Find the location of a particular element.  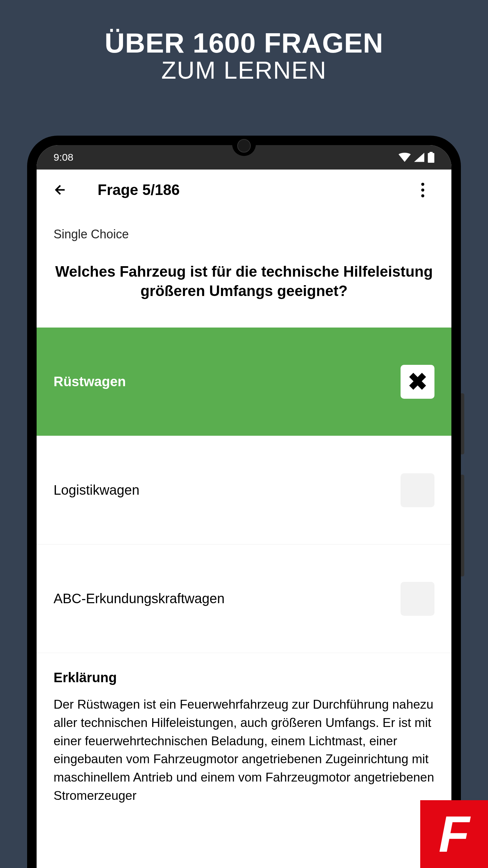

x-mark-icon: ✖ is located at coordinates (418, 382).